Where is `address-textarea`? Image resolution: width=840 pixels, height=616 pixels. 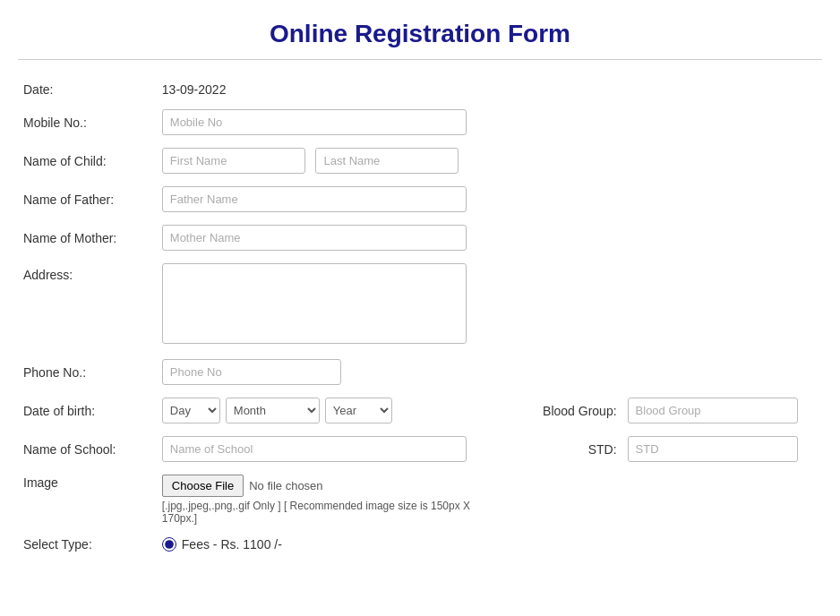
address-textarea is located at coordinates (314, 304).